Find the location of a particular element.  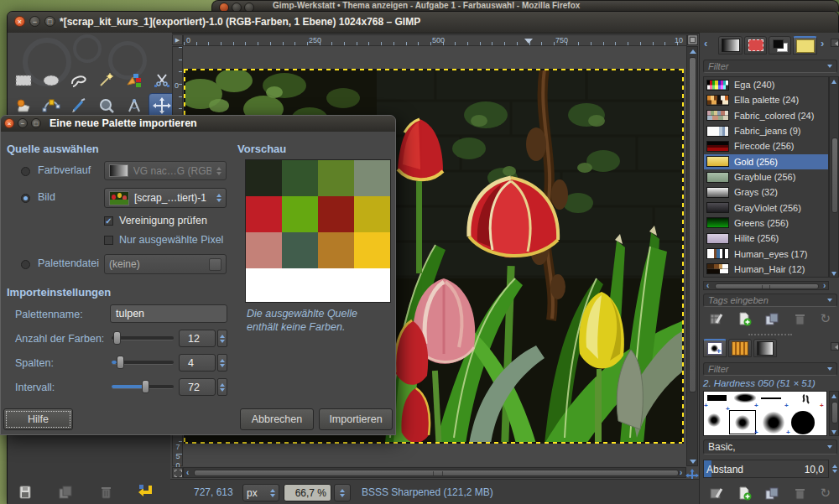

merged-checkbox: ✓ is located at coordinates (109, 221).